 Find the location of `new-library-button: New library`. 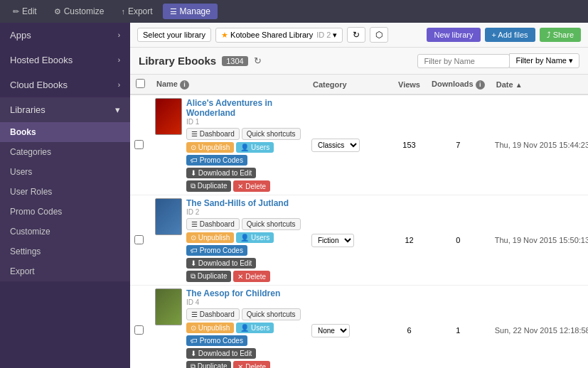

new-library-button: New library is located at coordinates (454, 35).